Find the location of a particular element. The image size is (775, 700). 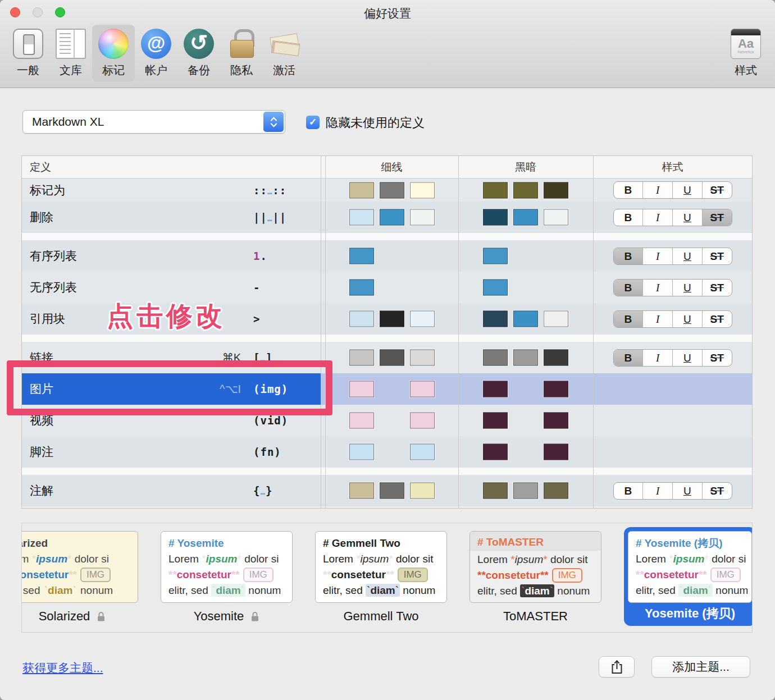

table-row-标记为: 标记为::…::BIUST is located at coordinates (387, 190).